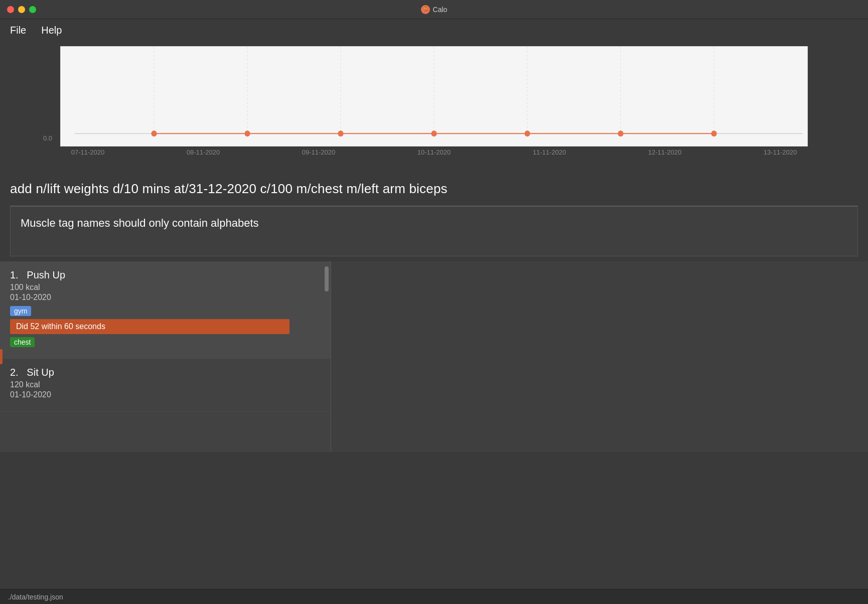 This screenshot has width=868, height=604. I want to click on tag-chest: chest, so click(22, 342).